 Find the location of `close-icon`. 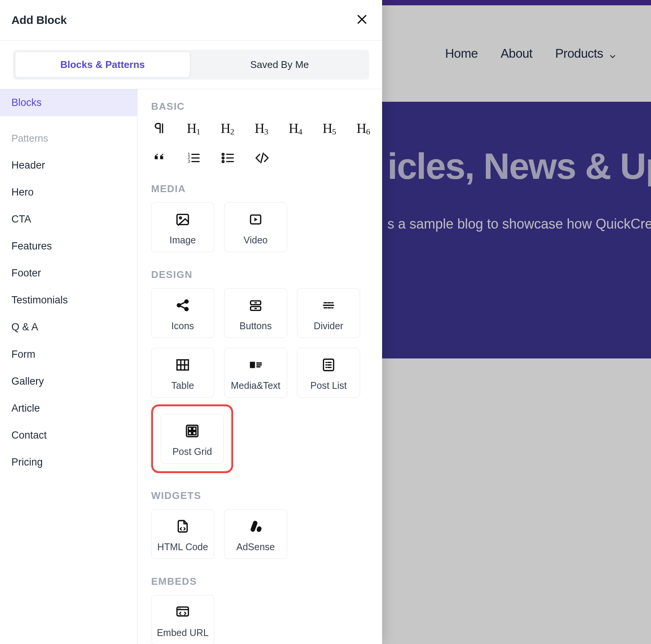

close-icon is located at coordinates (362, 19).